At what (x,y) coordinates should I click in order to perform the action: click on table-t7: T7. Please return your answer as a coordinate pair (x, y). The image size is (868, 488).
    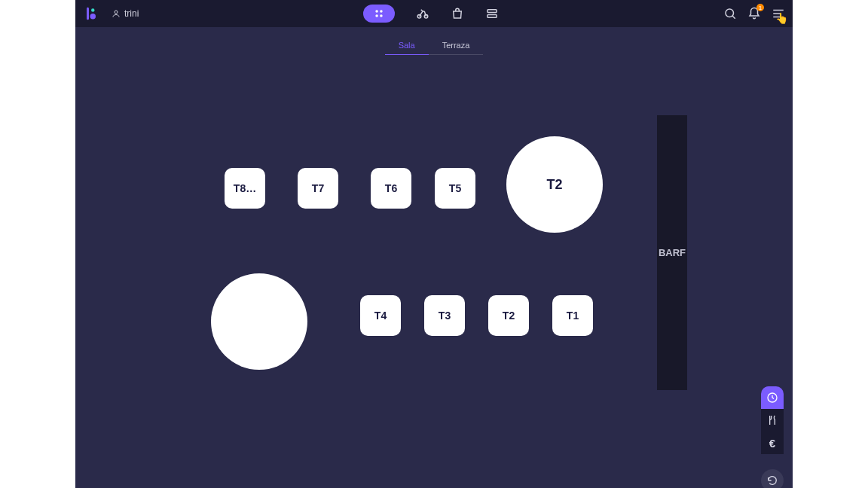
    Looking at the image, I should click on (318, 188).